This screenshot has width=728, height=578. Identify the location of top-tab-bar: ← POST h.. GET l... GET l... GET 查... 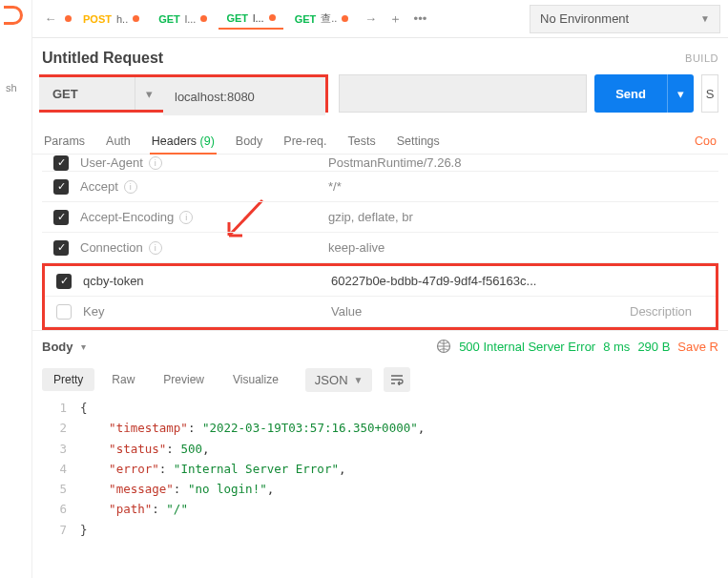
(380, 19).